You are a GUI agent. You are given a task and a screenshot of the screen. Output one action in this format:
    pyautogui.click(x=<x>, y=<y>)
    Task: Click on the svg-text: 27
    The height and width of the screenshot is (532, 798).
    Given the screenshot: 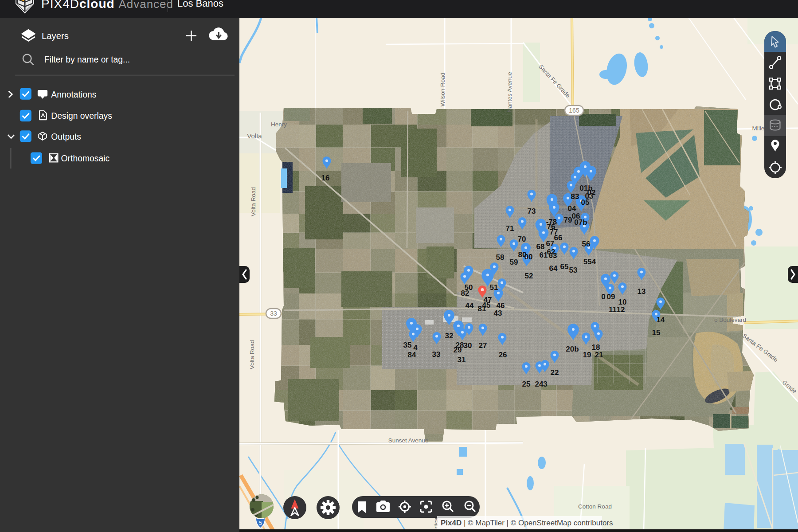 What is the action you would take?
    pyautogui.click(x=483, y=346)
    